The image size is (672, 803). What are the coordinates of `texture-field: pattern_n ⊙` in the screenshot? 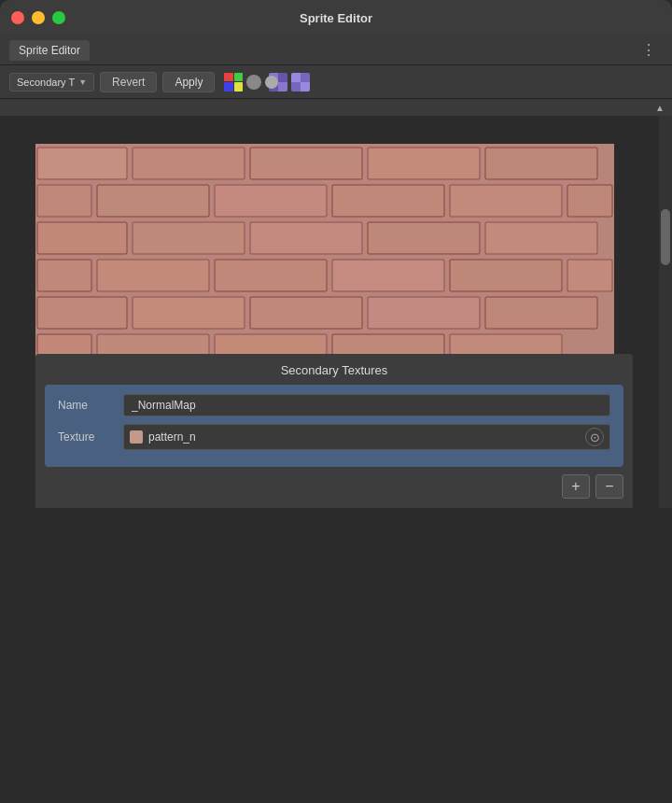 It's located at (367, 437).